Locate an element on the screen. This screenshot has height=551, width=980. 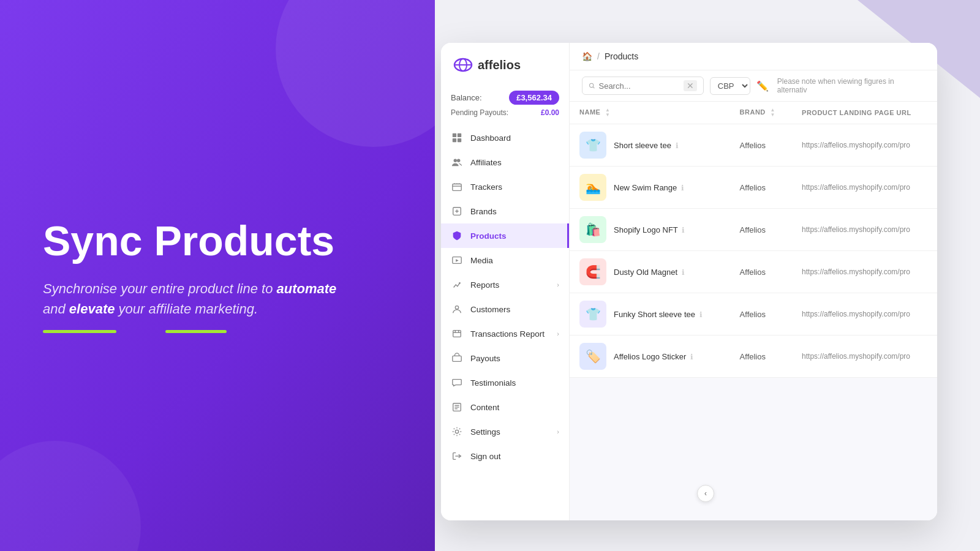
sidebar-item-transactions-report: Transactions Report › is located at coordinates (505, 334).